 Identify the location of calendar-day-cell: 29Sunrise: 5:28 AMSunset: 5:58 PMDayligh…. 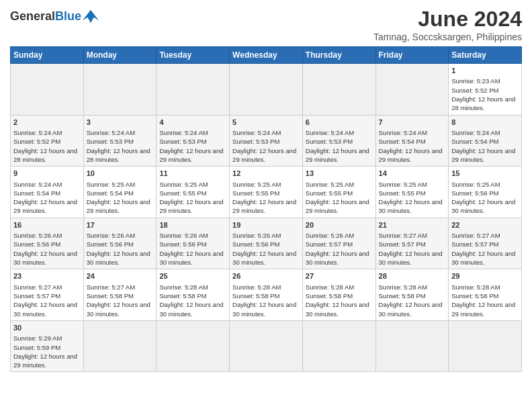
(485, 295).